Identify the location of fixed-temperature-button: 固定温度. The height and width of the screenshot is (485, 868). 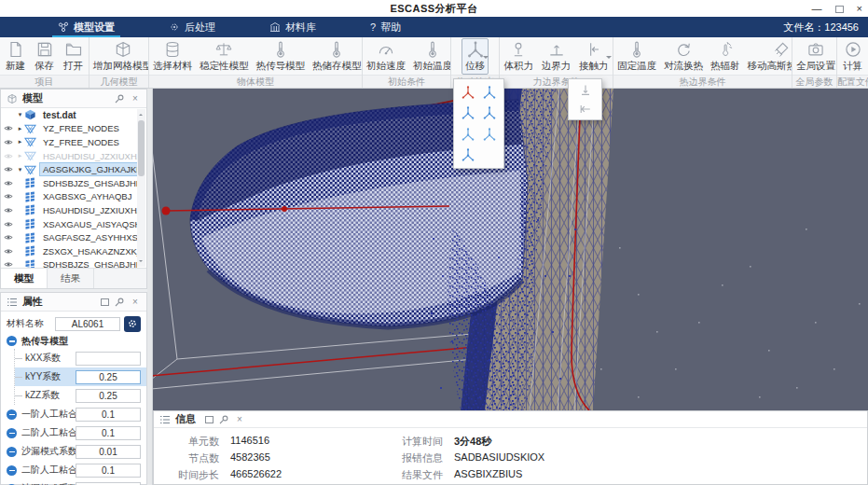
(637, 56).